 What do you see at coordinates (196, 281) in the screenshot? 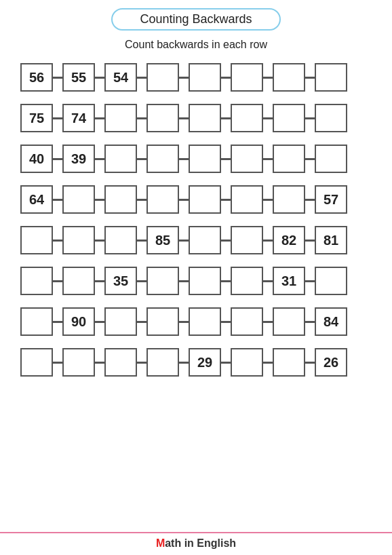
I see `number-row: 3531` at bounding box center [196, 281].